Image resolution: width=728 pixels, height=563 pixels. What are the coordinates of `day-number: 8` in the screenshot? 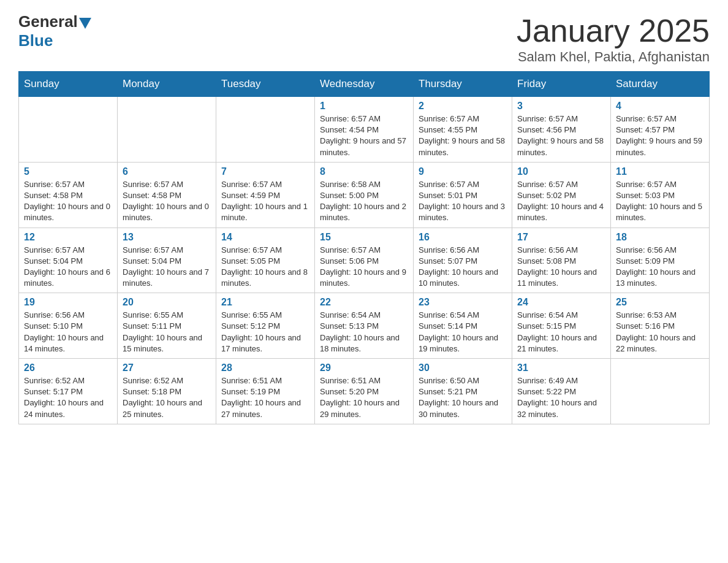 It's located at (364, 172).